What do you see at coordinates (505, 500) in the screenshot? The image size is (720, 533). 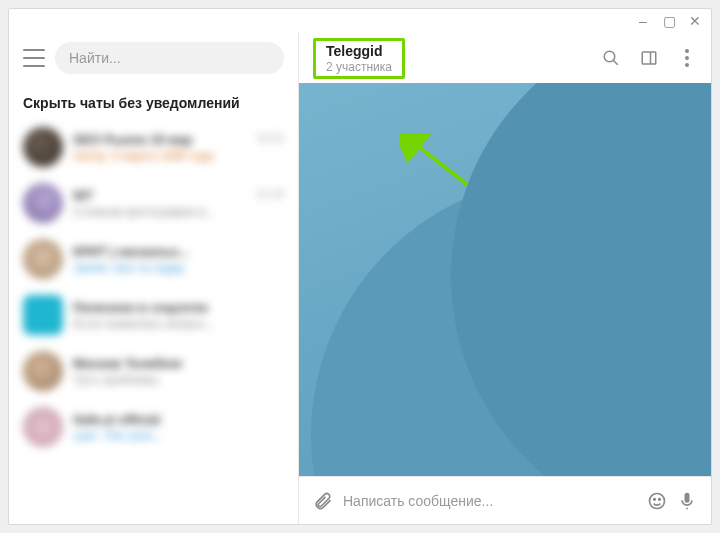 I see `message-composer` at bounding box center [505, 500].